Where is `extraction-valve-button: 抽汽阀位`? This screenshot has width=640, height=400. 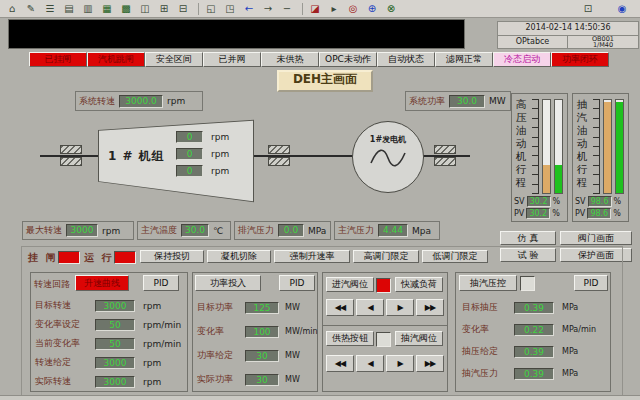
extraction-valve-button: 抽汽阀位 is located at coordinates (419, 338).